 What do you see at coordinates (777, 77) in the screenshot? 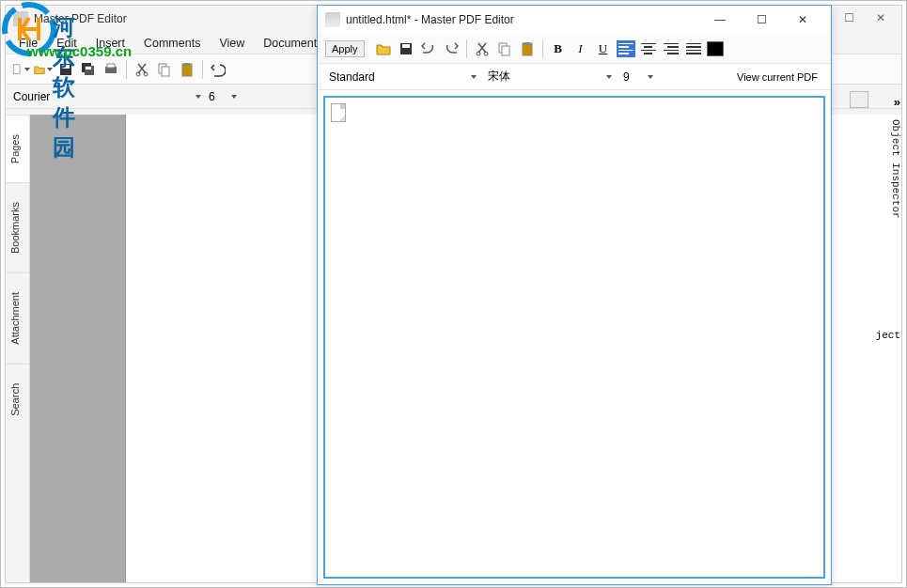
I see `view-pdf-button: View current PDF` at bounding box center [777, 77].